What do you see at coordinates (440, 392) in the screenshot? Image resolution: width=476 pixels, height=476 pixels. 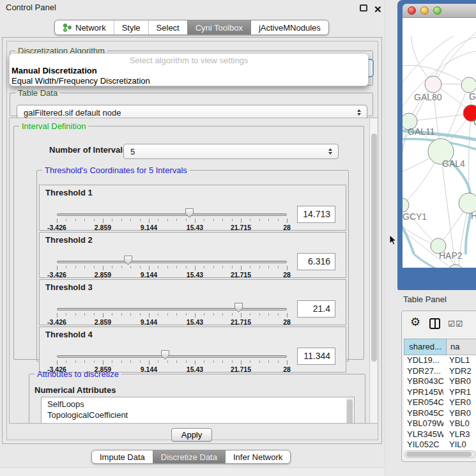 I see `table-row: YPR145WYPR1` at bounding box center [440, 392].